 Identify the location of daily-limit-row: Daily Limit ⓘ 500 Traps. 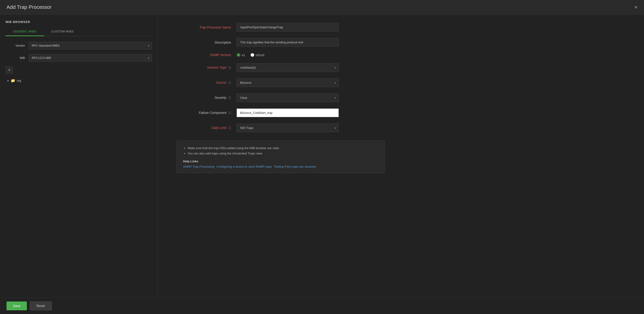
(401, 128).